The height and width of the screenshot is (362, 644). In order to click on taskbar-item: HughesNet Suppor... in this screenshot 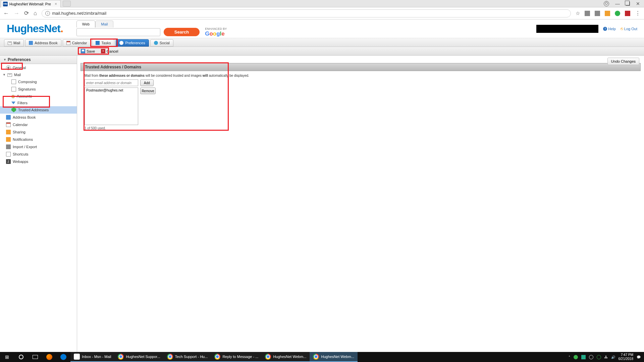, I will do `click(139, 357)`.